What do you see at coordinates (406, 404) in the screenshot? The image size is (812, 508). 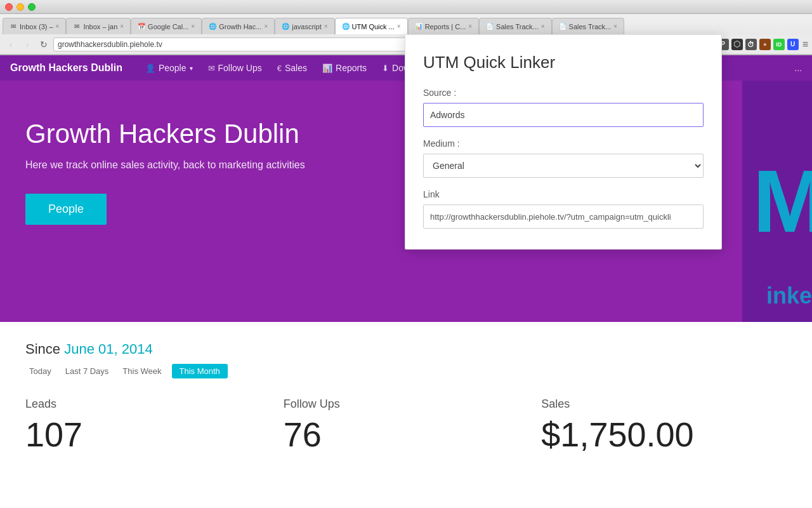 I see `followups-label: Follow Ups` at bounding box center [406, 404].